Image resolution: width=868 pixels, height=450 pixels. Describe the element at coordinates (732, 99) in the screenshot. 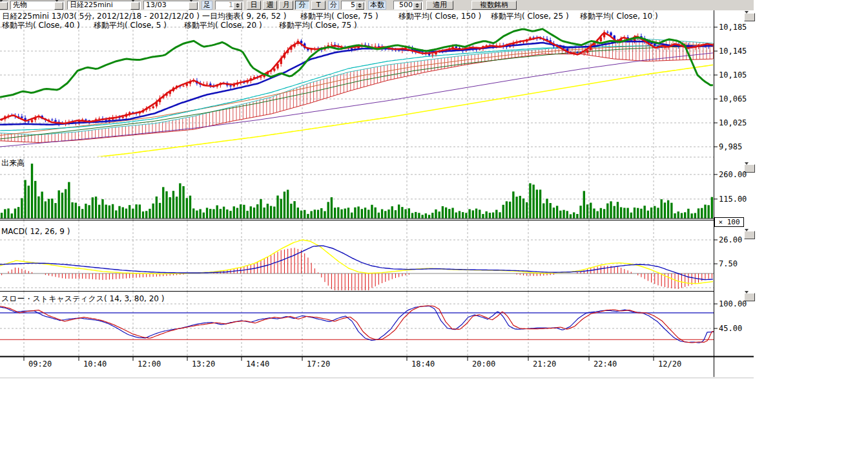

I see `price-axis-label: 10,065` at that location.